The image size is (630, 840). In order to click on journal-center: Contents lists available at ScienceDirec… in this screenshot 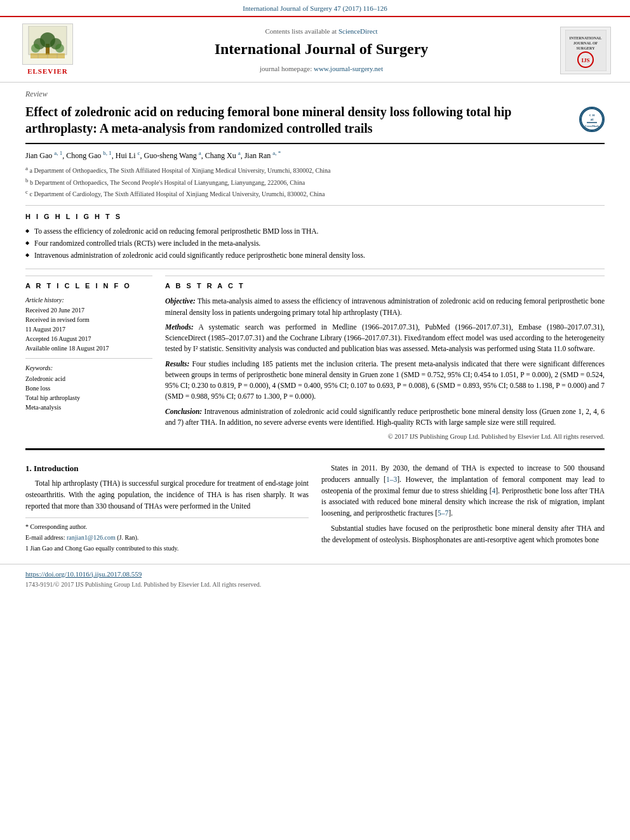, I will do `click(321, 50)`.